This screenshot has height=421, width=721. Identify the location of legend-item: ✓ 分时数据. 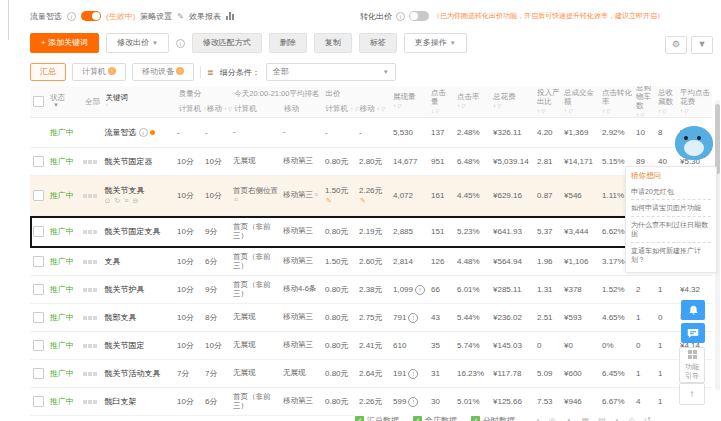
(493, 418).